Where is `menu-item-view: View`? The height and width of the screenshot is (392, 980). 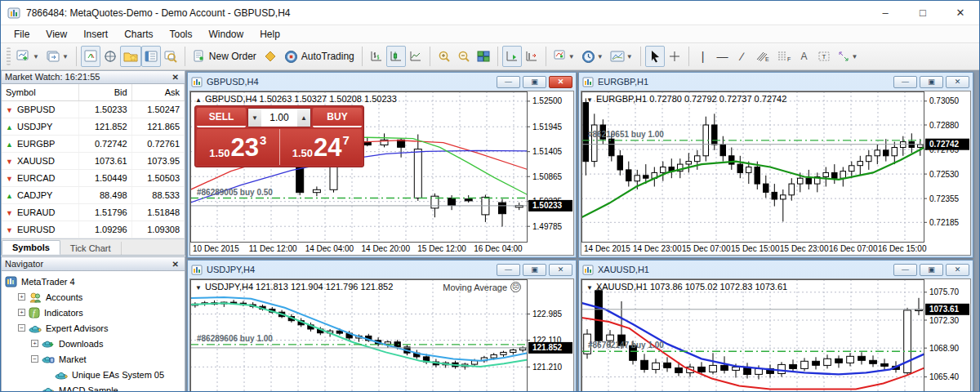
menu-item-view: View is located at coordinates (56, 34).